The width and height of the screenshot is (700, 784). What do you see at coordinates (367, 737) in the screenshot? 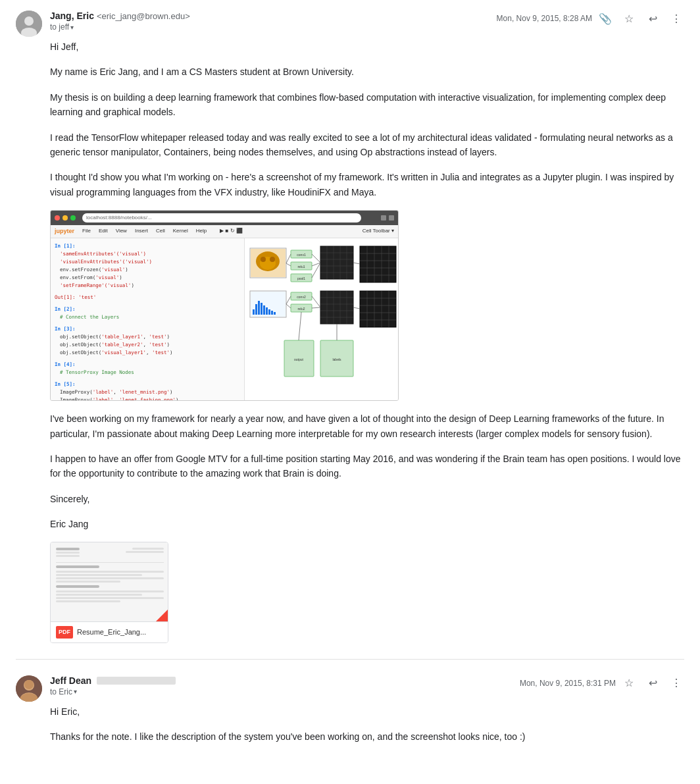
I see `para-thanks-jeff: Thanks for the note. I like the descript…` at bounding box center [367, 737].